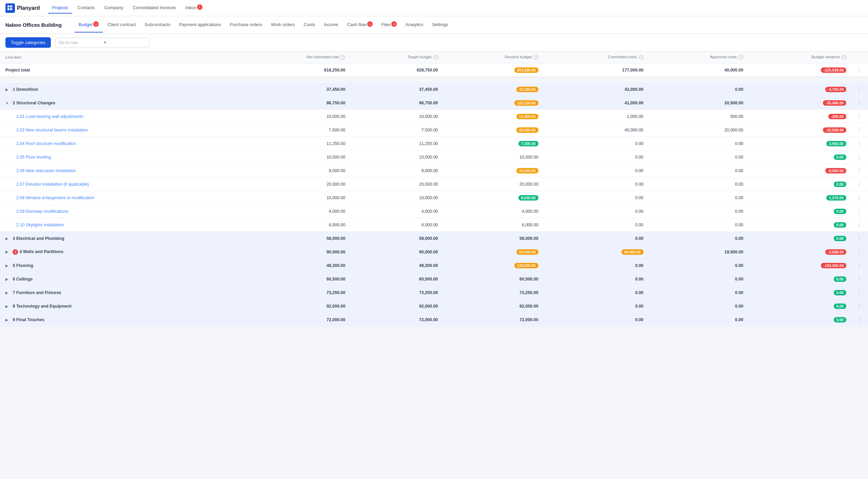  Describe the element at coordinates (331, 25) in the screenshot. I see `subnav-income: Income` at that location.